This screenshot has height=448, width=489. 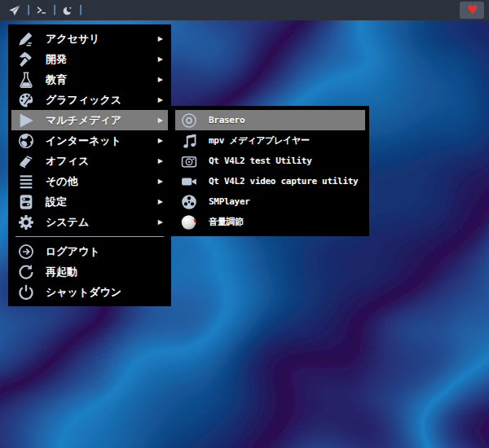 I want to click on play-icon, so click(x=26, y=121).